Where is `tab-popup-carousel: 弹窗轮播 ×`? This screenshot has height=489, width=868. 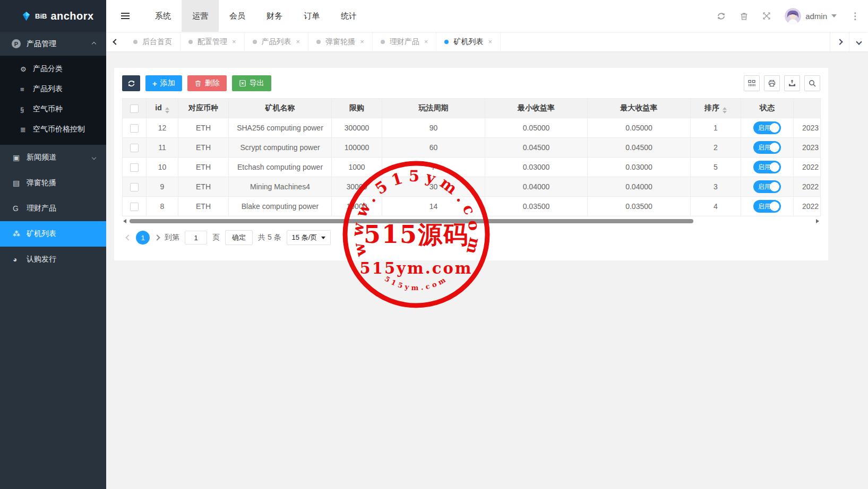
tab-popup-carousel: 弹窗轮播 × is located at coordinates (341, 41).